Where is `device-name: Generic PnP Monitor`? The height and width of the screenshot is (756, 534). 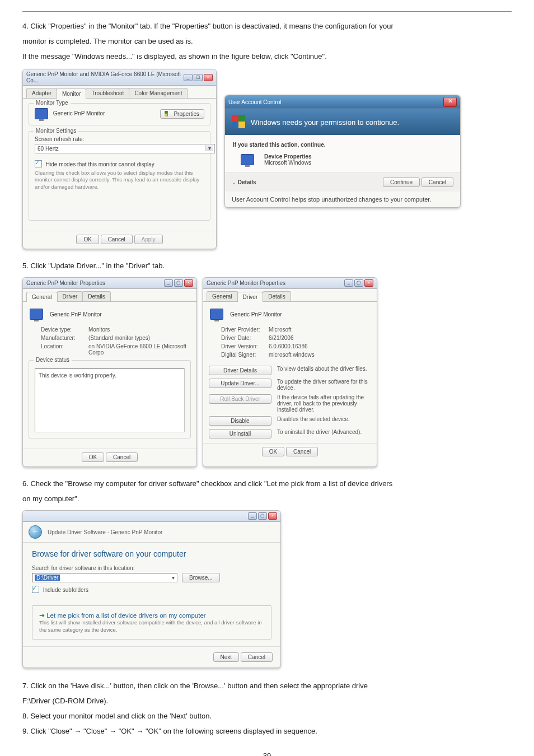
device-name: Generic PnP Monitor is located at coordinates (76, 315).